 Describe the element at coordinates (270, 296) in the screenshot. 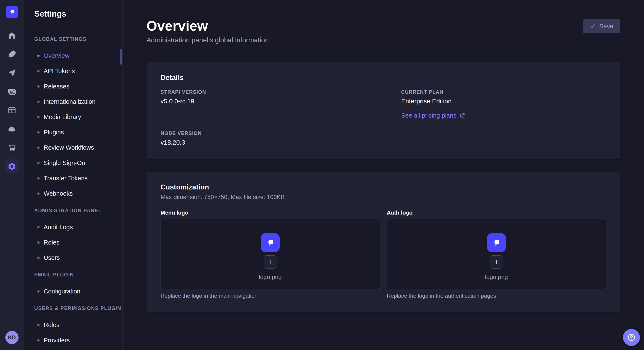

I see `menu-logo-hint: Replace the logo in the main navigation` at that location.